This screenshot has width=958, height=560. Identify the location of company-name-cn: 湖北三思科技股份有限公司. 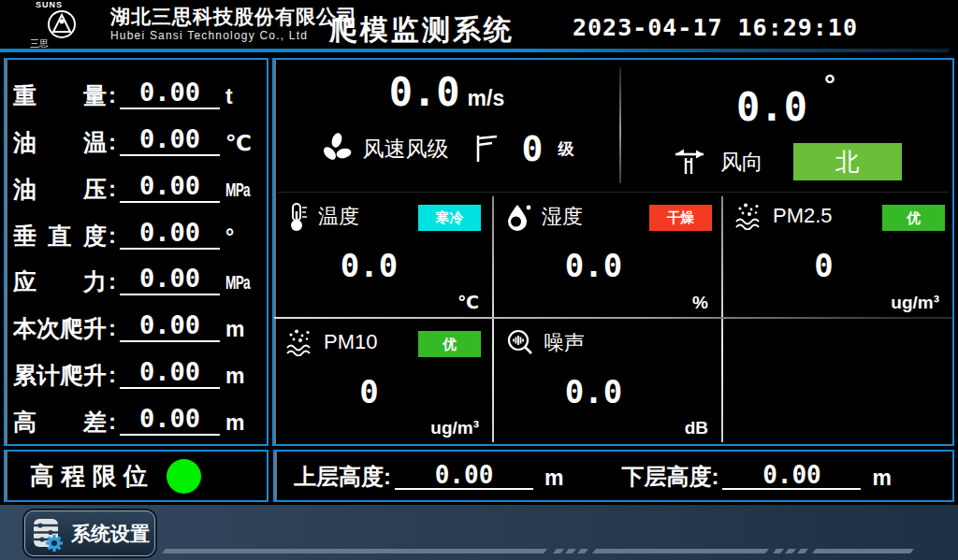
(234, 17).